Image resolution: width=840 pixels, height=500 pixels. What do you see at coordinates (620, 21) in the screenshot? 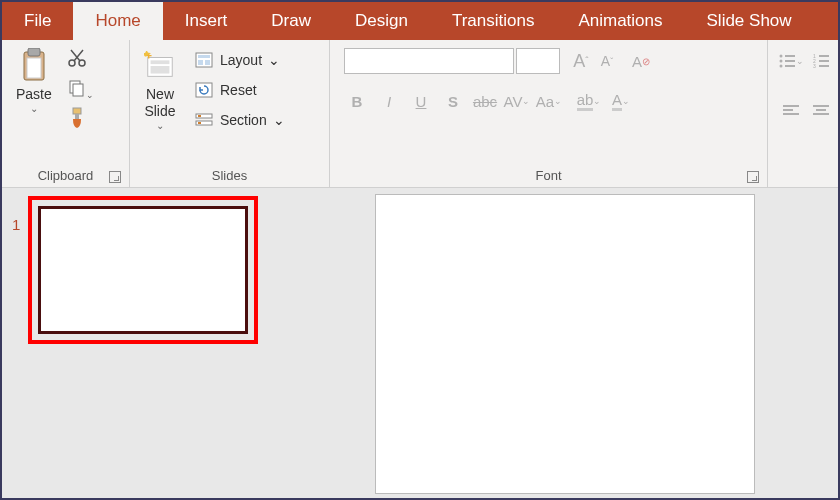
I see `tab-animations: Animations` at bounding box center [620, 21].